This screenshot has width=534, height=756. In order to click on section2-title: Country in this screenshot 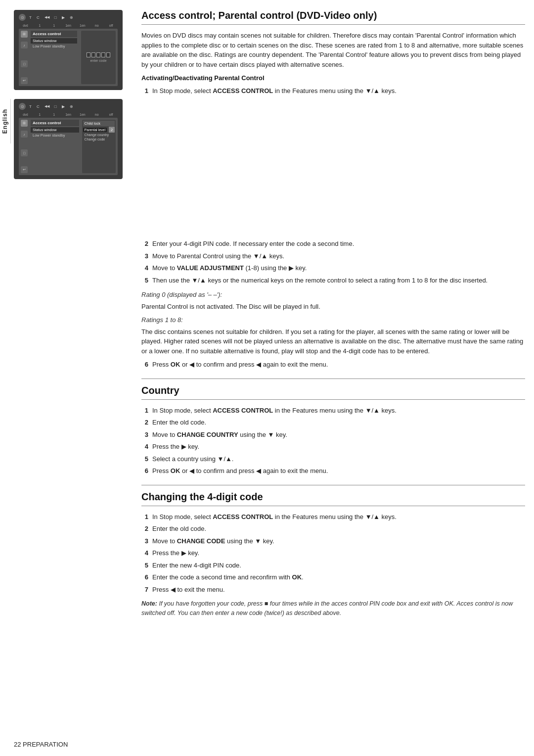, I will do `click(333, 392)`.